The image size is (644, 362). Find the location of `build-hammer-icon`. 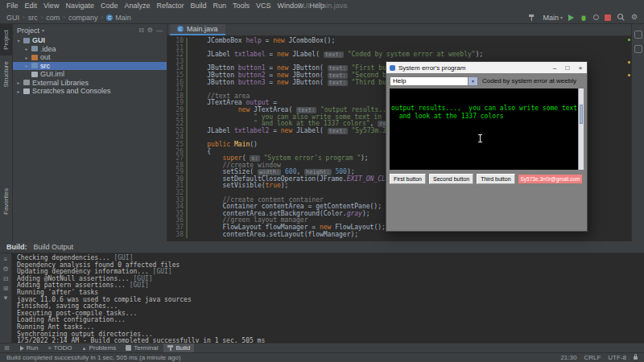

build-hammer-icon is located at coordinates (533, 18).